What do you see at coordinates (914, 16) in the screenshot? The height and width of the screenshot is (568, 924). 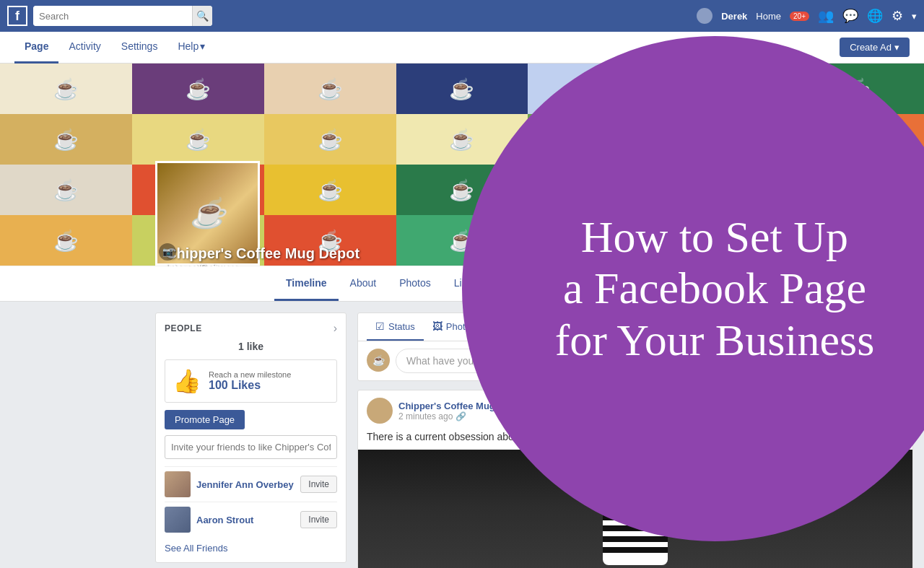 I see `chevron-down-icon: ▾` at bounding box center [914, 16].